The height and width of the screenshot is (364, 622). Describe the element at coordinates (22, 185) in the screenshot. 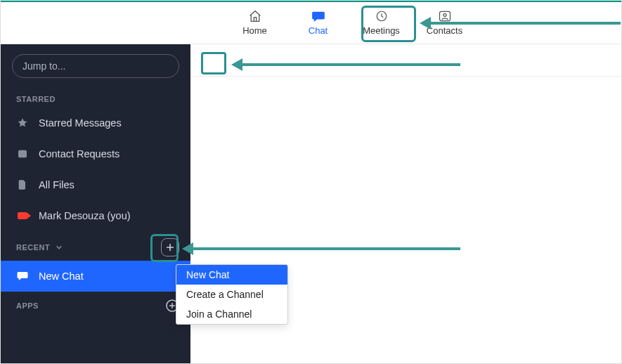

I see `file-icon` at that location.